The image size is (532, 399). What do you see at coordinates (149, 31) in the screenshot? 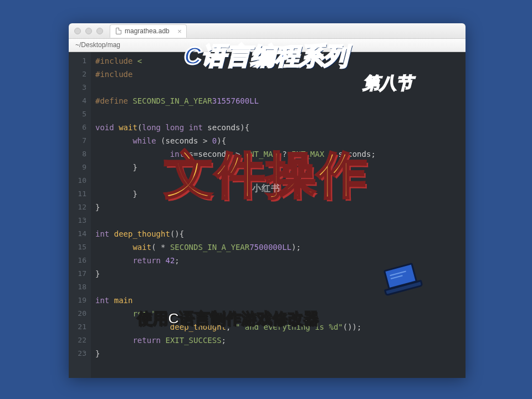
I see `browser-tab: magrathea.adb ×` at bounding box center [149, 31].